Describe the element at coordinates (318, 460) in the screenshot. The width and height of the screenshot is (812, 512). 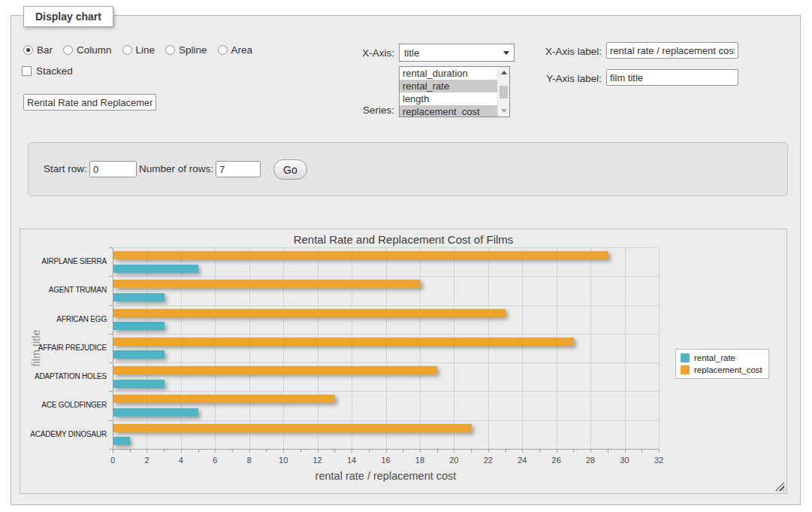
I see `x-tick-label: 12` at that location.